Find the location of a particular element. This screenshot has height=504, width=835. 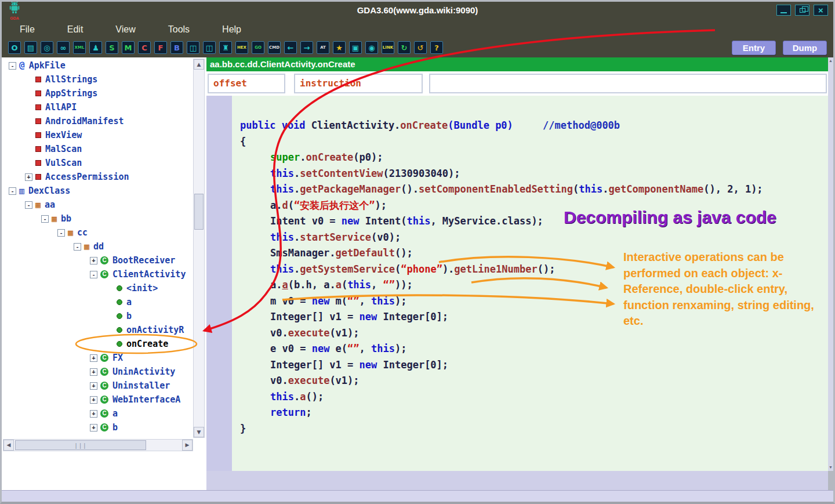

code-line: { is located at coordinates (530, 142).